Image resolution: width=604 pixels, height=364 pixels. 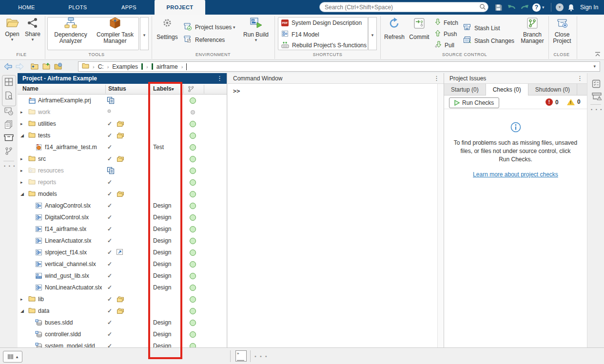 What do you see at coordinates (30, 89) in the screenshot?
I see `column-header-name: Name` at bounding box center [30, 89].